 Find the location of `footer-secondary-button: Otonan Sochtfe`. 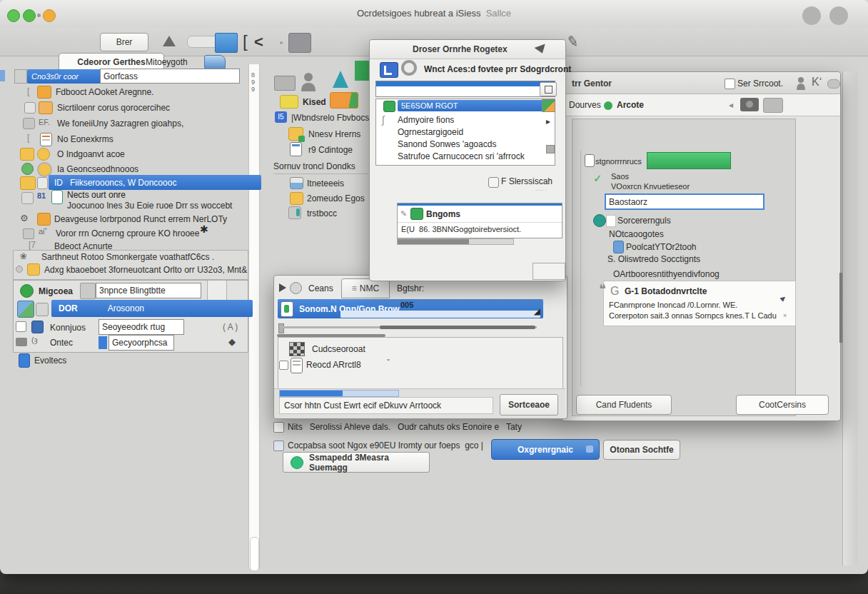

footer-secondary-button: Otonan Sochtfe is located at coordinates (642, 450).